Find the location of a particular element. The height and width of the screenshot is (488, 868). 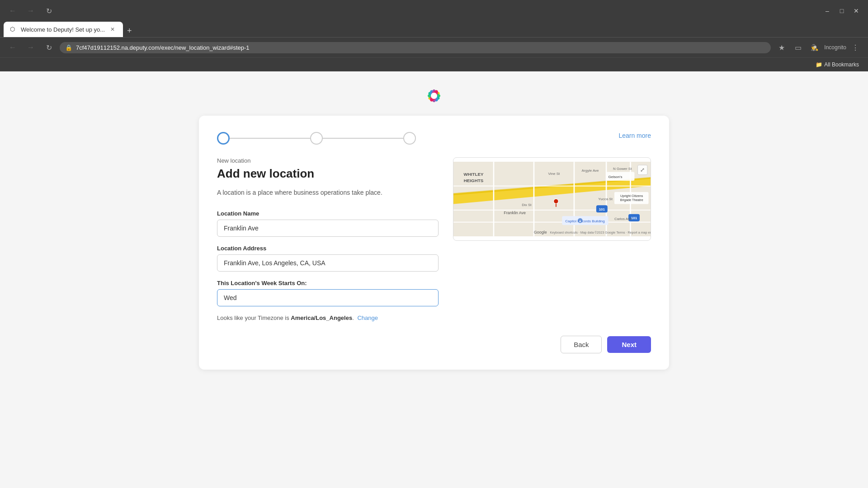

step-description: A location is a place where business ope… is located at coordinates (328, 192).